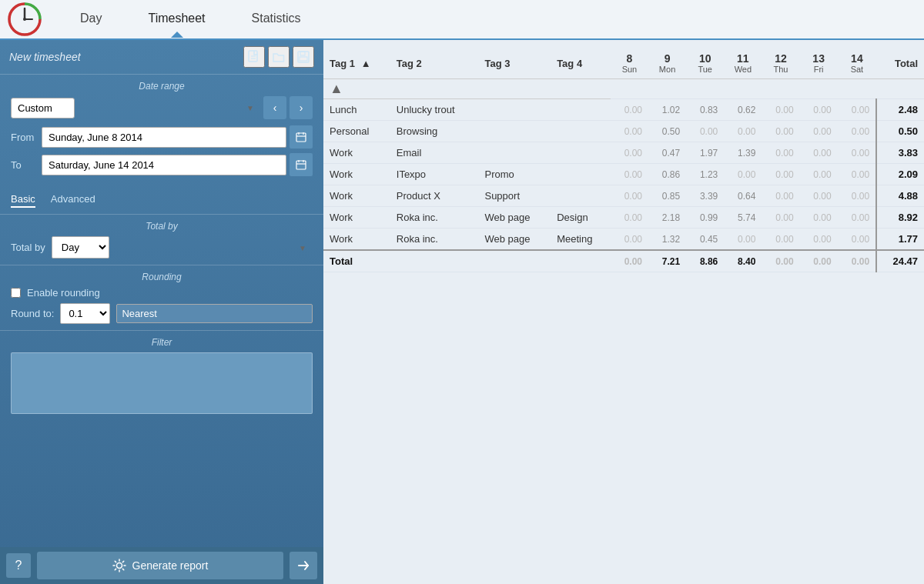 The width and height of the screenshot is (924, 584). I want to click on export-icon, so click(303, 566).